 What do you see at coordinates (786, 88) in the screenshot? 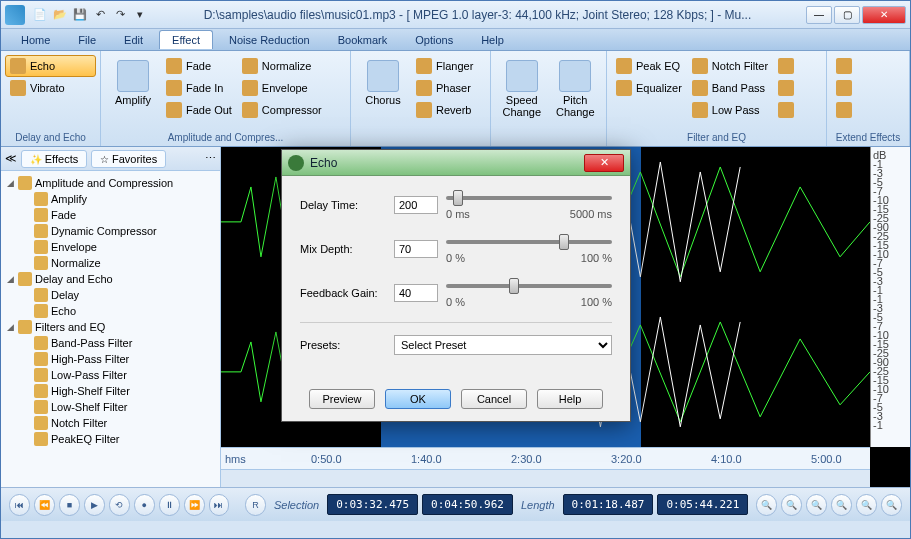
I see `filter-extra2` at bounding box center [786, 88].